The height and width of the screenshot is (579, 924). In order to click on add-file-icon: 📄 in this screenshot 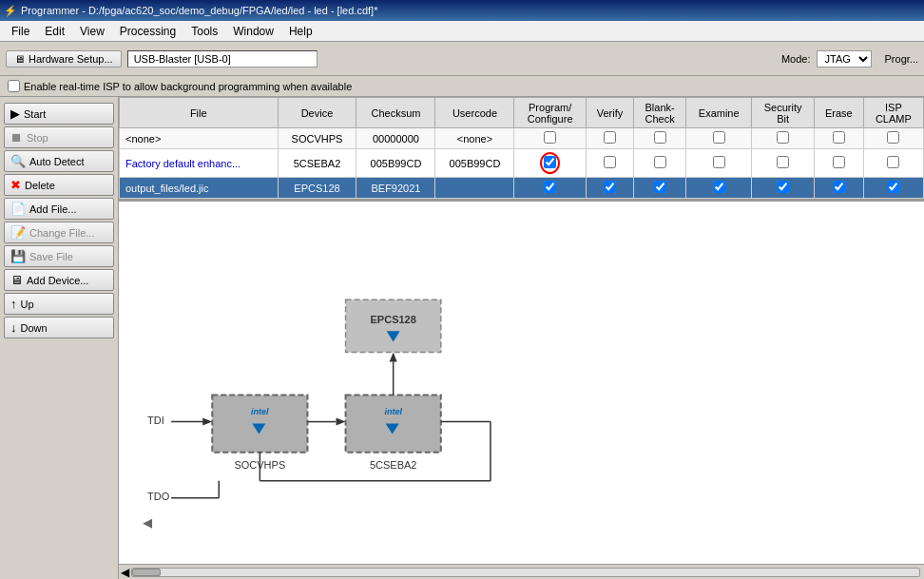, I will do `click(18, 209)`.